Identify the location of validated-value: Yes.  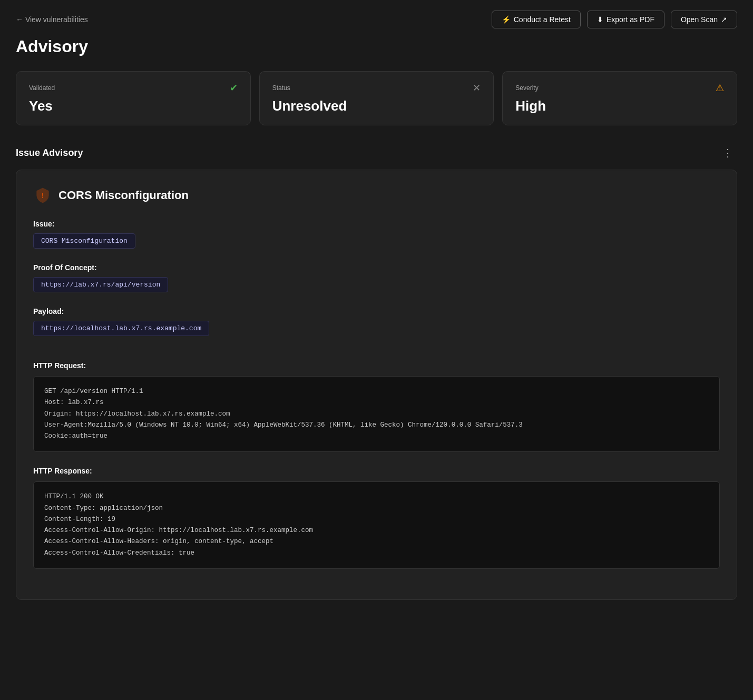
(133, 106).